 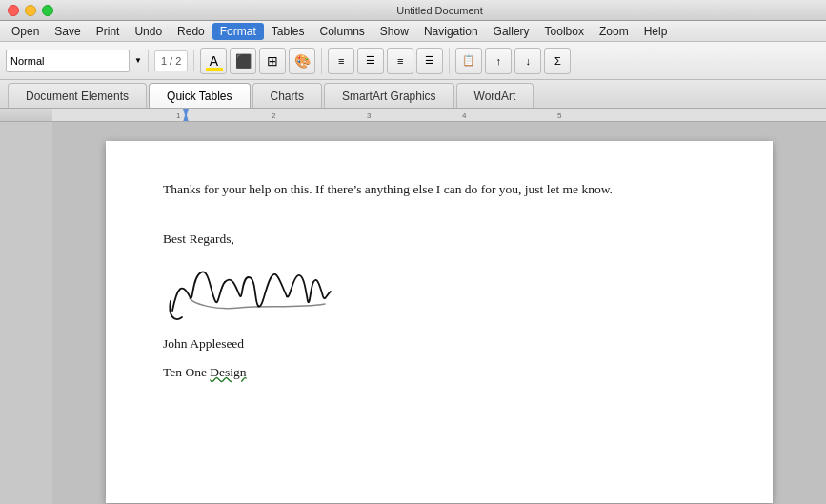 What do you see at coordinates (138, 61) in the screenshot?
I see `style-dropdown-arrow: ▼` at bounding box center [138, 61].